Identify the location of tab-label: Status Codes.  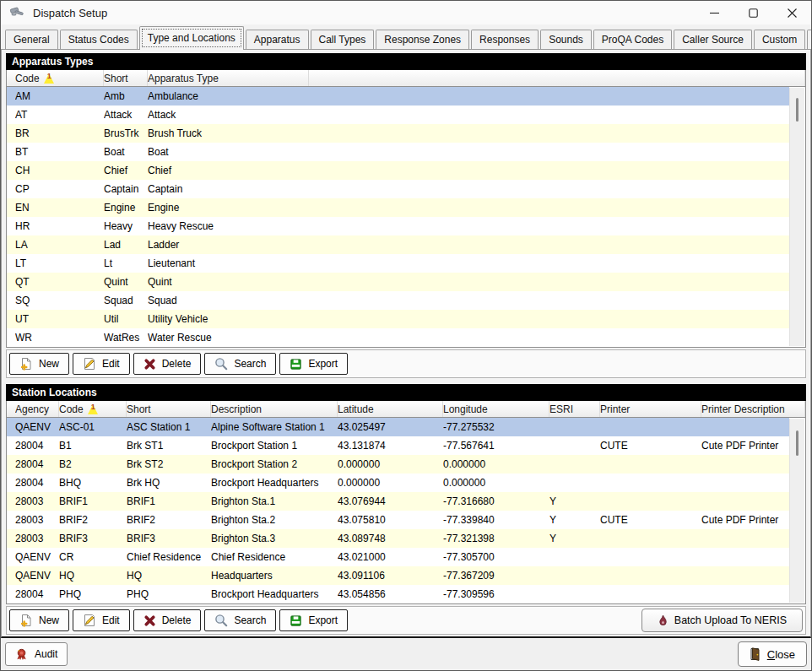
(99, 40).